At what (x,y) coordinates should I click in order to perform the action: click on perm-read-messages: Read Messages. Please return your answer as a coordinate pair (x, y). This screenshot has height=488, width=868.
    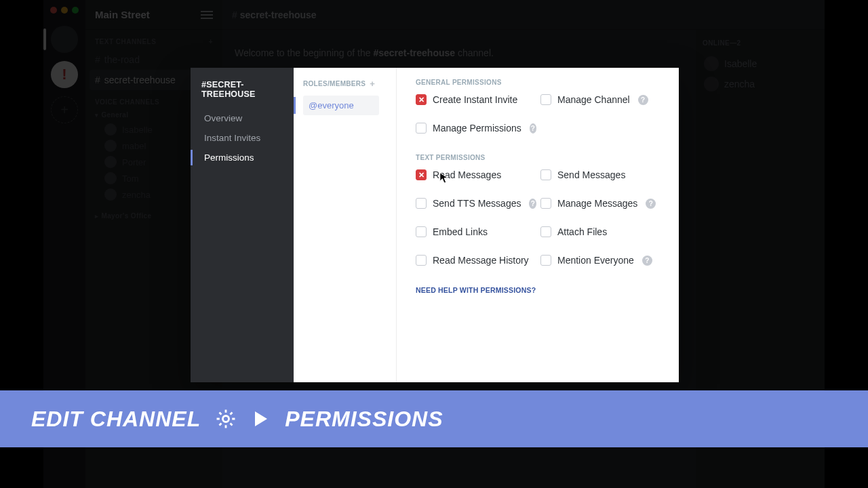
    Looking at the image, I should click on (476, 175).